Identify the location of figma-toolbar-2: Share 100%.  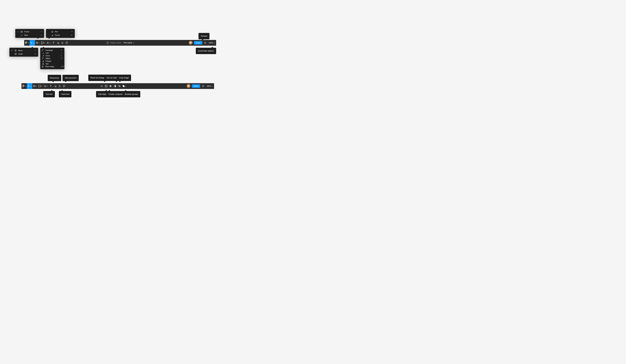
(118, 86).